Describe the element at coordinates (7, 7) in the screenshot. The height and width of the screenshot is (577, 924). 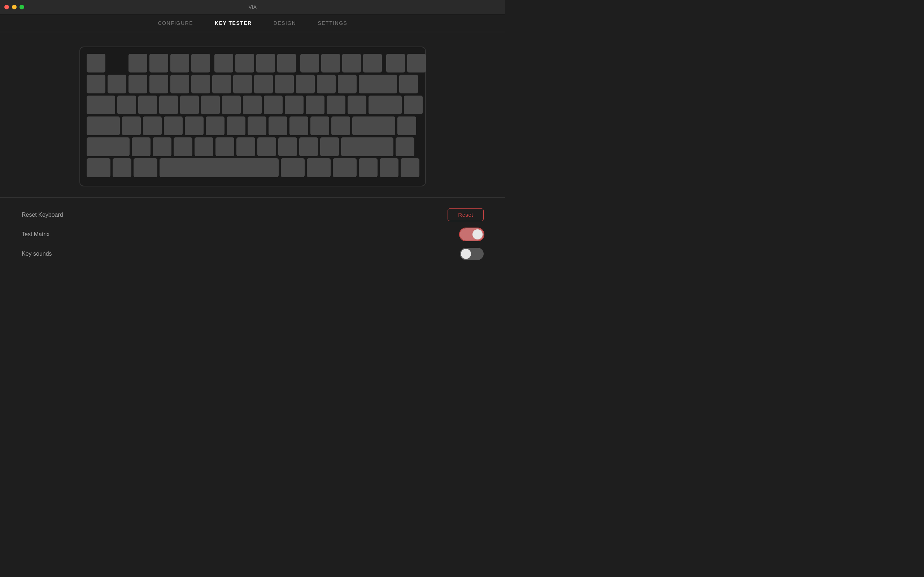
I see `close-button` at that location.